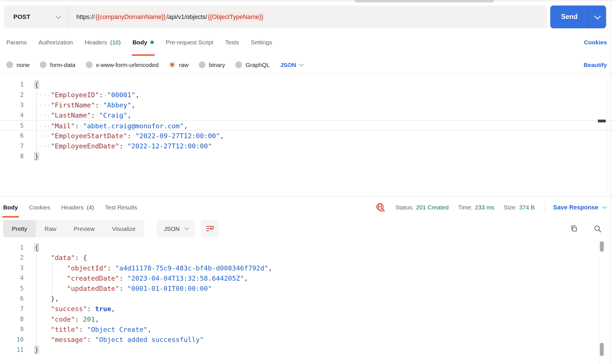  I want to click on save-response-button: Save Response, so click(580, 207).